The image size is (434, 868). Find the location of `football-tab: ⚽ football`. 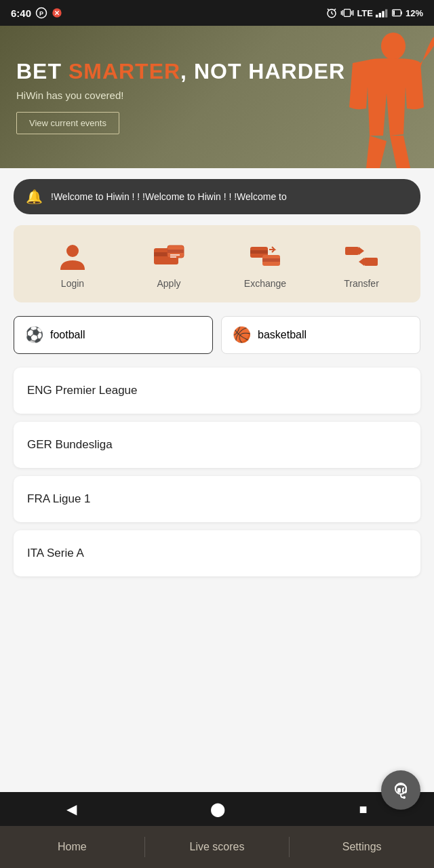

football-tab: ⚽ football is located at coordinates (113, 335).